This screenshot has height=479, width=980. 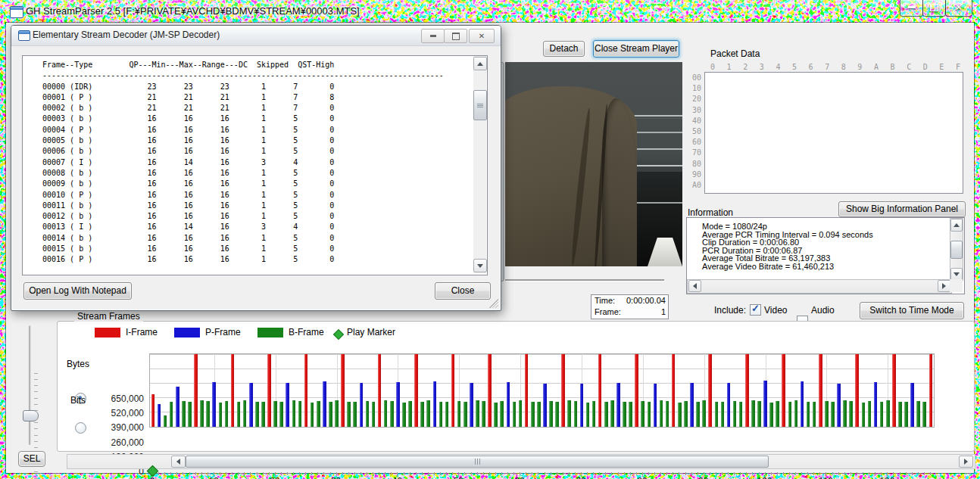 What do you see at coordinates (243, 216) in the screenshot?
I see `table-row: 00012 ( b ) 16 16 16 1 5 0` at bounding box center [243, 216].